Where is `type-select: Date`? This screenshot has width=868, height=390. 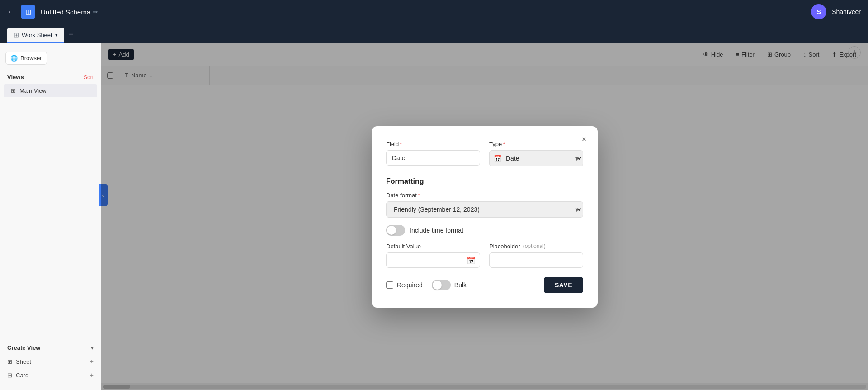 type-select: Date is located at coordinates (536, 158).